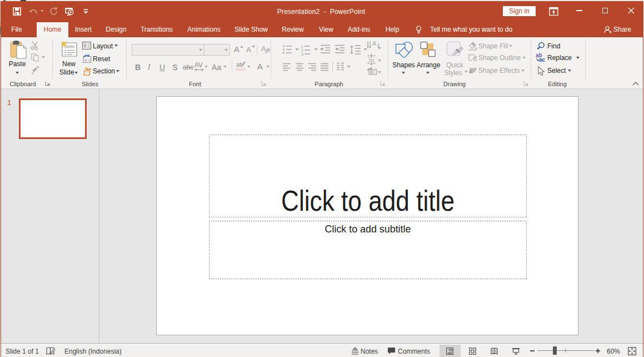 Image resolution: width=644 pixels, height=357 pixels. Describe the element at coordinates (302, 47) in the screenshot. I see `svg-text: 1` at that location.